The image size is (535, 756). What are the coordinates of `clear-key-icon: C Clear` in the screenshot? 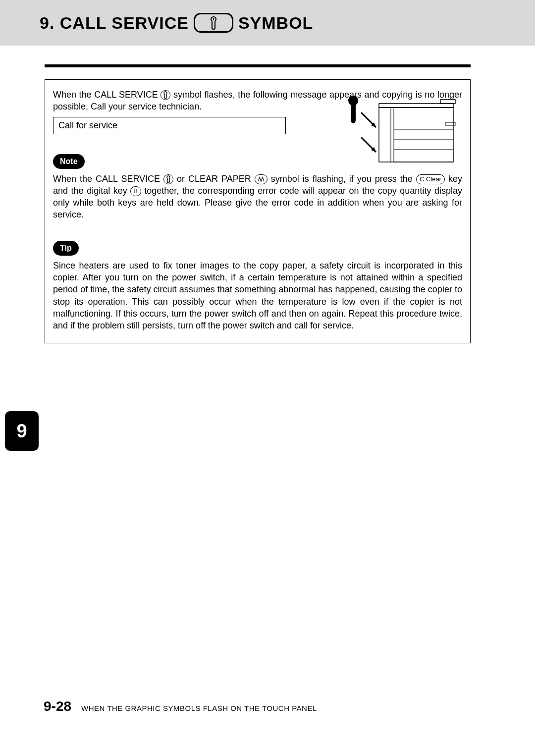 It's located at (430, 179).